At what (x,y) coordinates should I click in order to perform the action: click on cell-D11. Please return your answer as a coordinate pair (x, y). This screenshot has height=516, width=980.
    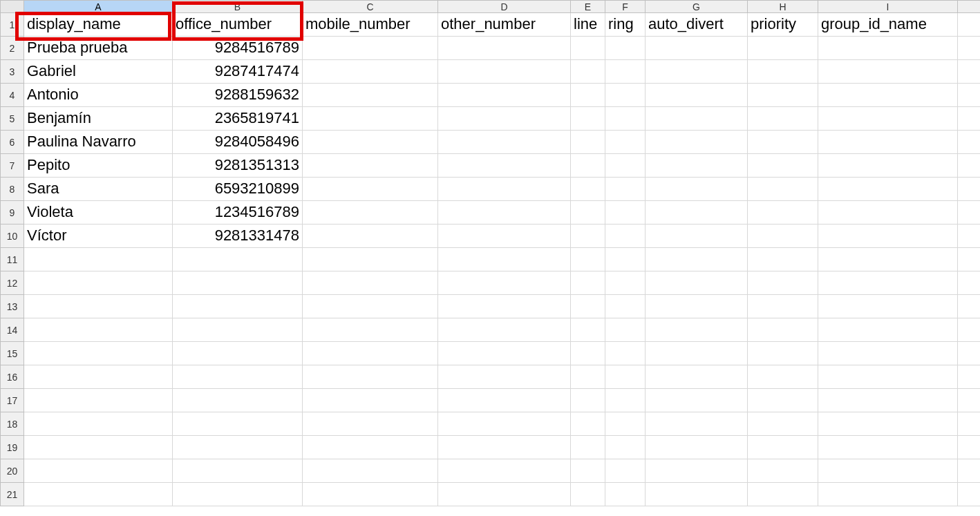
    Looking at the image, I should click on (505, 260).